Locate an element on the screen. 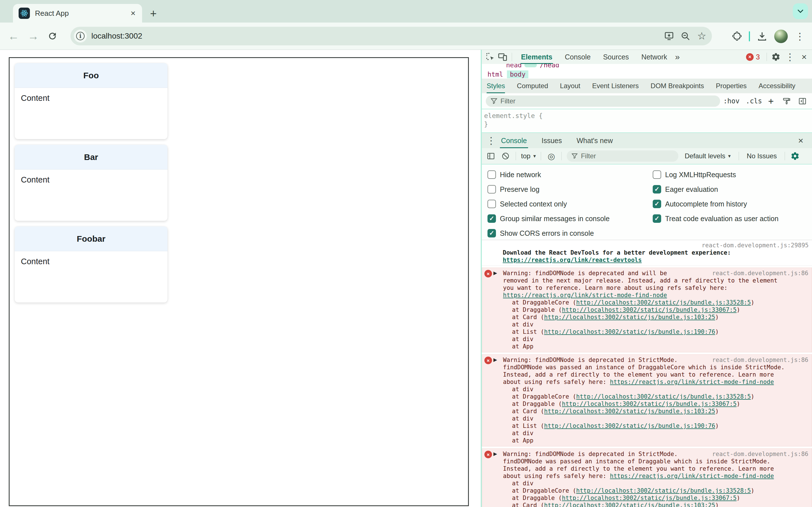 This screenshot has height=507, width=812. tab-search-chevron-button is located at coordinates (801, 11).